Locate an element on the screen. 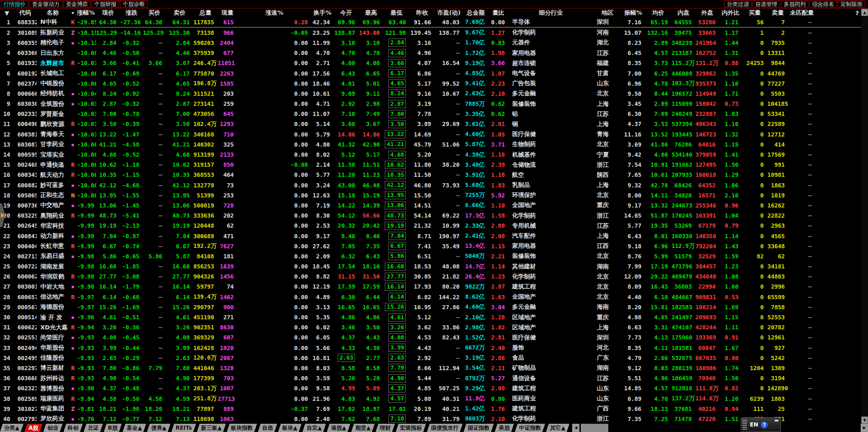 The width and height of the screenshot is (868, 432). stock-row-603366: 4603366日出东方-10.084.46-0.50—4.46375939677… is located at coordinates (431, 53).